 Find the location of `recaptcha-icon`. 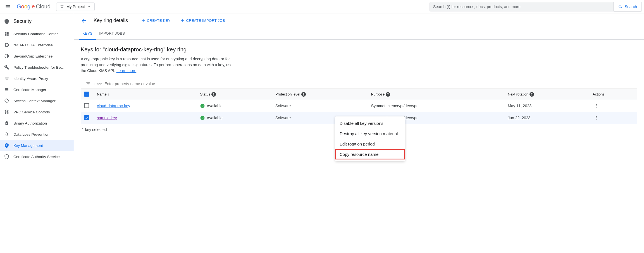

recaptcha-icon is located at coordinates (7, 45).